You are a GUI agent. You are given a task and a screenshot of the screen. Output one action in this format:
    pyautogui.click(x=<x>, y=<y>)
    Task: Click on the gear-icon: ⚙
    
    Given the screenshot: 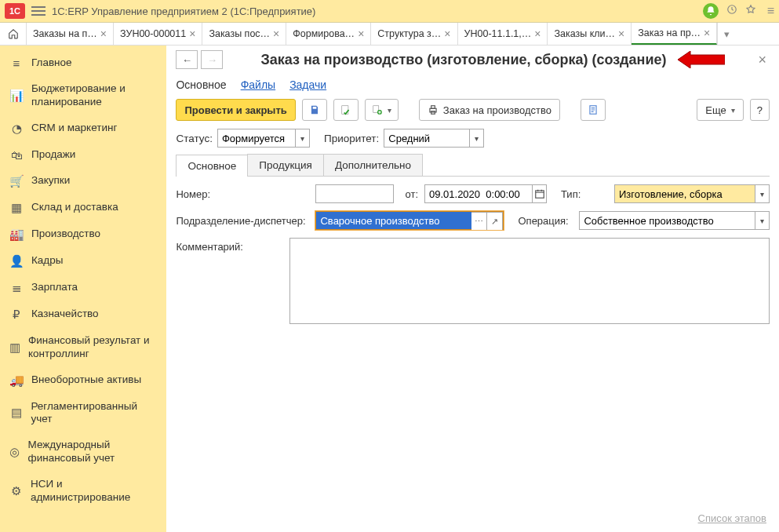 What is the action you would take?
    pyautogui.click(x=16, y=491)
    